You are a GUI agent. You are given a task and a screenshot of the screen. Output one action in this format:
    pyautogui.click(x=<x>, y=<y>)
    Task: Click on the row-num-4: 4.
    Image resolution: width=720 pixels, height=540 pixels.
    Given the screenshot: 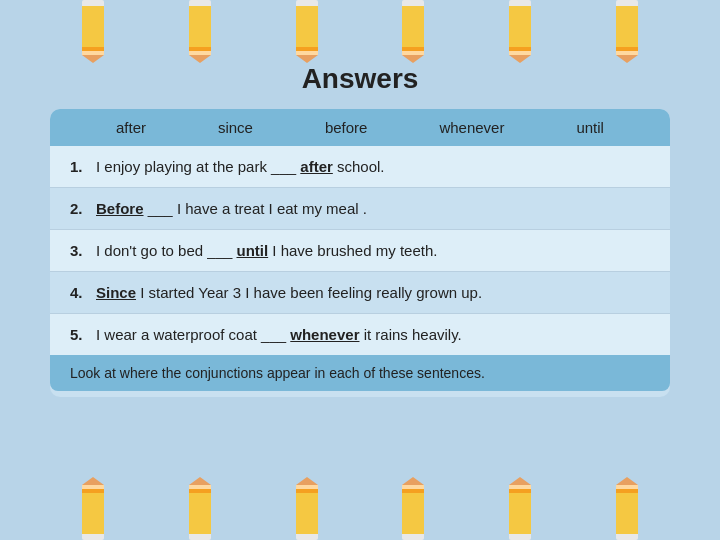 What is the action you would take?
    pyautogui.click(x=83, y=292)
    